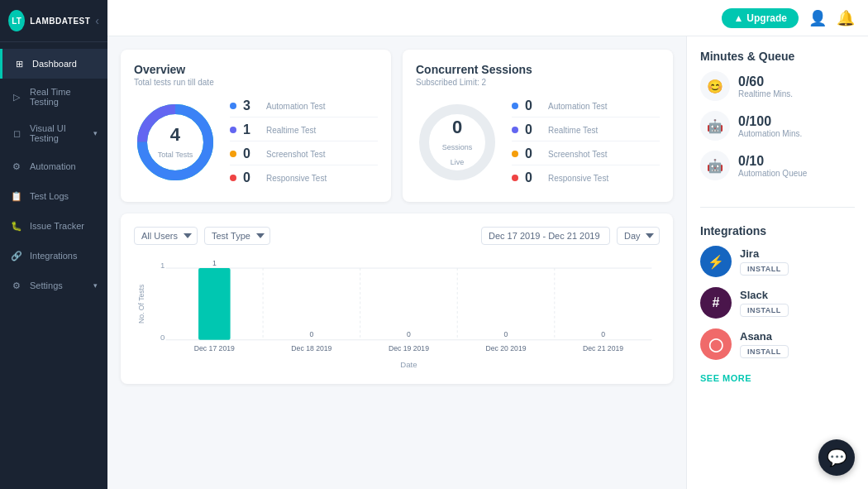  What do you see at coordinates (777, 344) in the screenshot?
I see `integration-item-asana: ◯ Asana INSTALL` at bounding box center [777, 344].